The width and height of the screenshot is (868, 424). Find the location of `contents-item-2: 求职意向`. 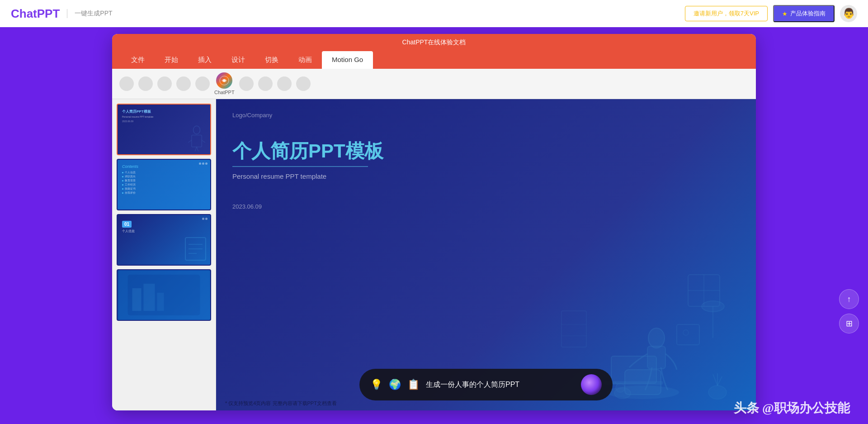

contents-item-2: 求职意向 is located at coordinates (164, 176).